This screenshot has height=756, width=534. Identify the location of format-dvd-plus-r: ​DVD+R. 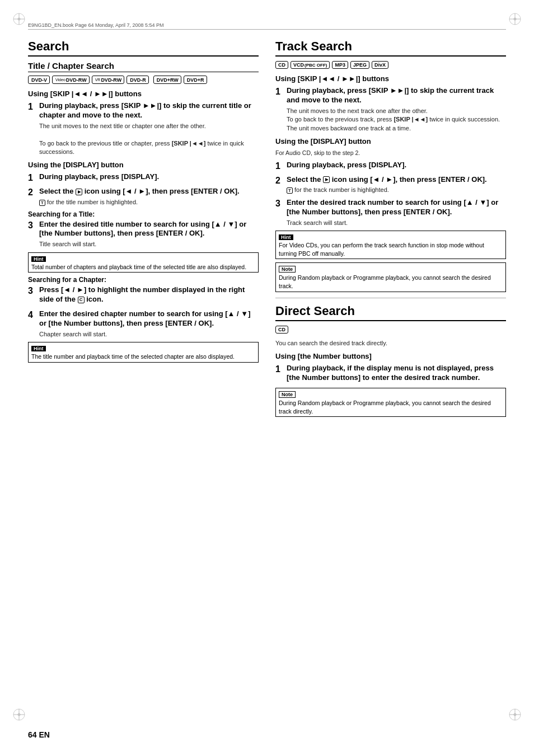
(195, 79).